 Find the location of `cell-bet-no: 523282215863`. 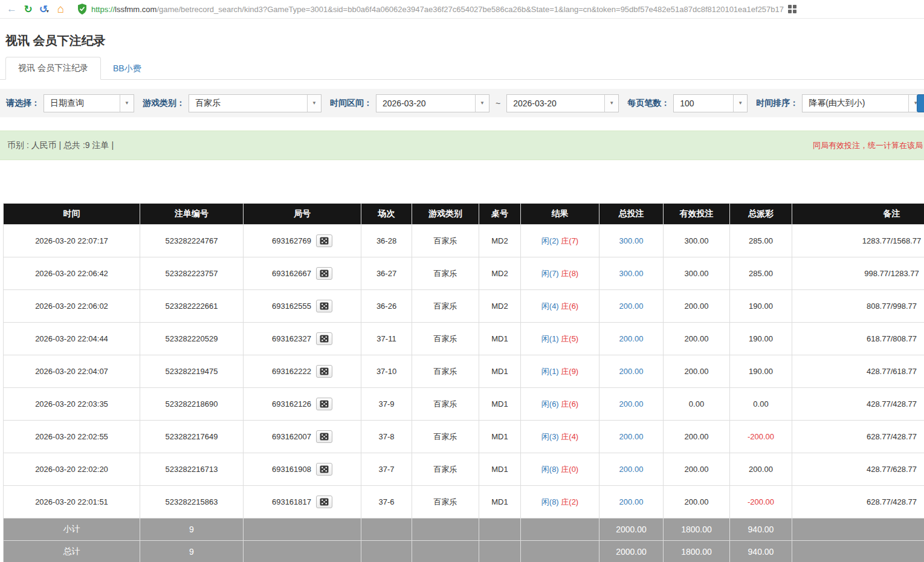

cell-bet-no: 523282215863 is located at coordinates (192, 502).